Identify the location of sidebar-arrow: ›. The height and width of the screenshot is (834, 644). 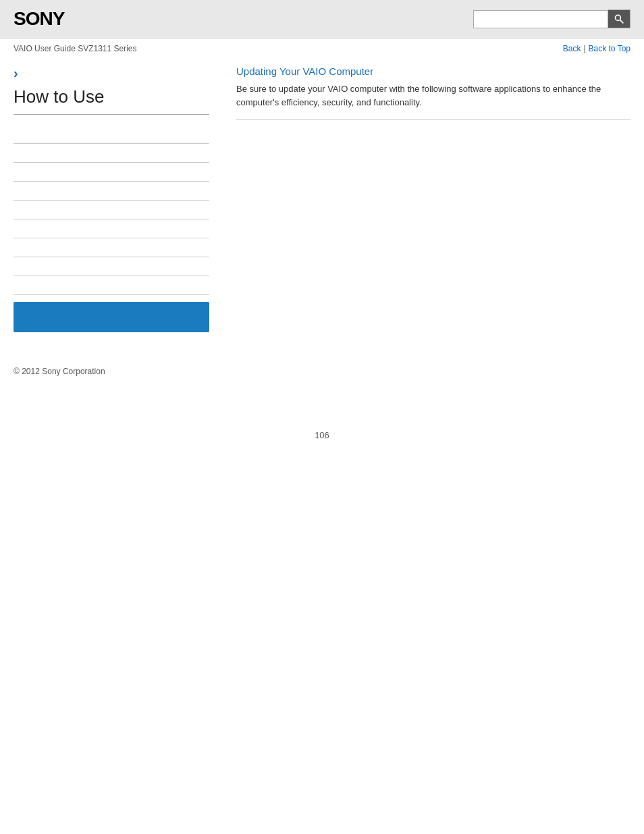
(111, 73).